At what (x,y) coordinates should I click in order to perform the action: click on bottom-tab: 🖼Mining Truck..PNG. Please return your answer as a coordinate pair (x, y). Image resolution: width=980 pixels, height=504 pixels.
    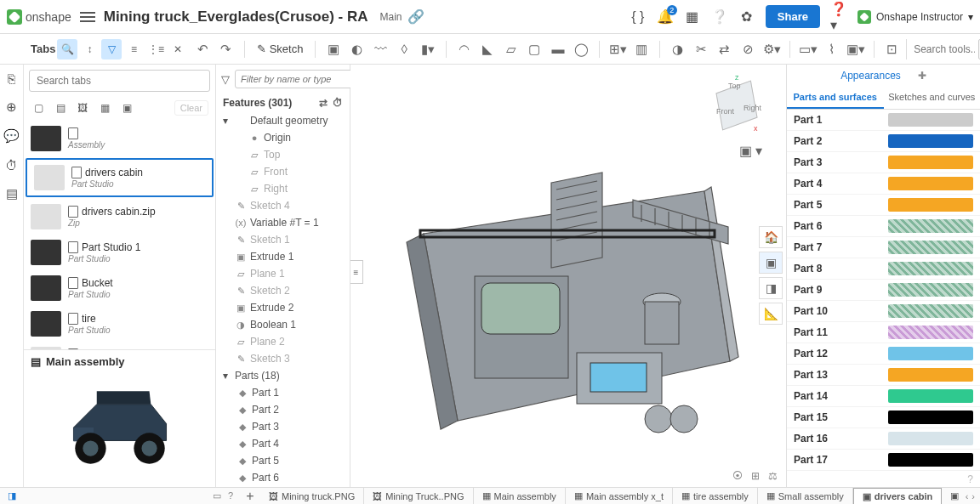
    Looking at the image, I should click on (419, 496).